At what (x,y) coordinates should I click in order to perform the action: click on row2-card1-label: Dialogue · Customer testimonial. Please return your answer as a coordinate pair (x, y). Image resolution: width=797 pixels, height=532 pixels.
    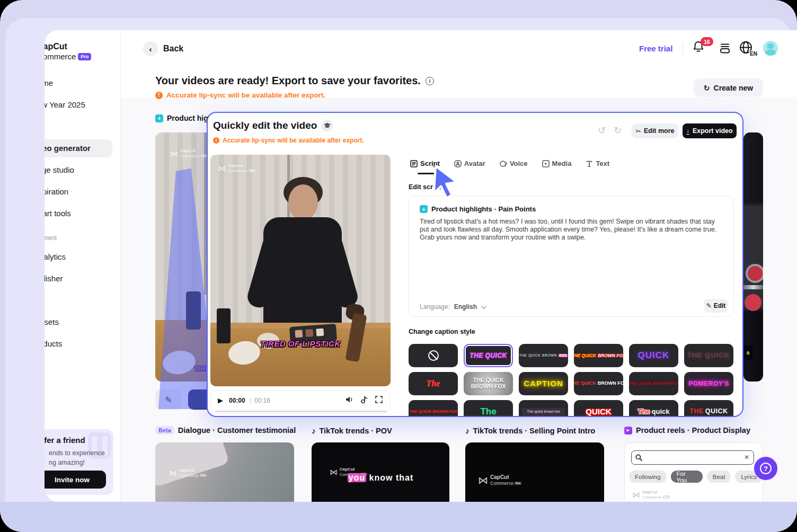
    Looking at the image, I should click on (237, 430).